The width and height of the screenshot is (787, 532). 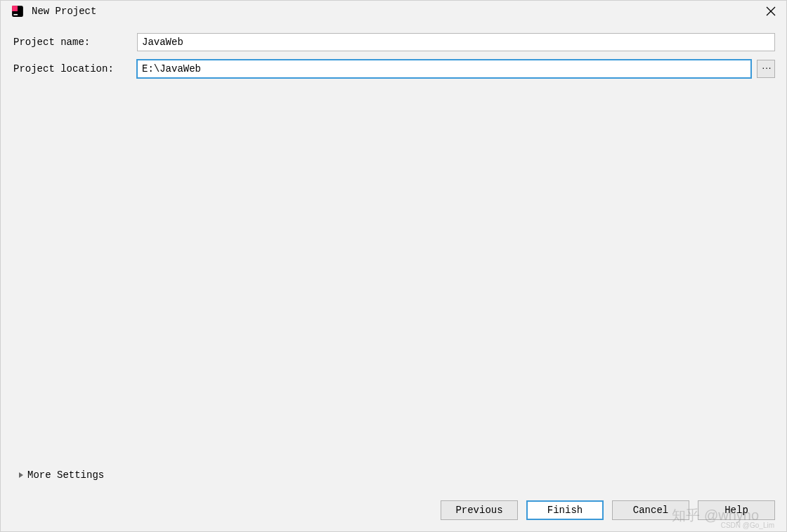 I want to click on window-title: New Project, so click(x=397, y=11).